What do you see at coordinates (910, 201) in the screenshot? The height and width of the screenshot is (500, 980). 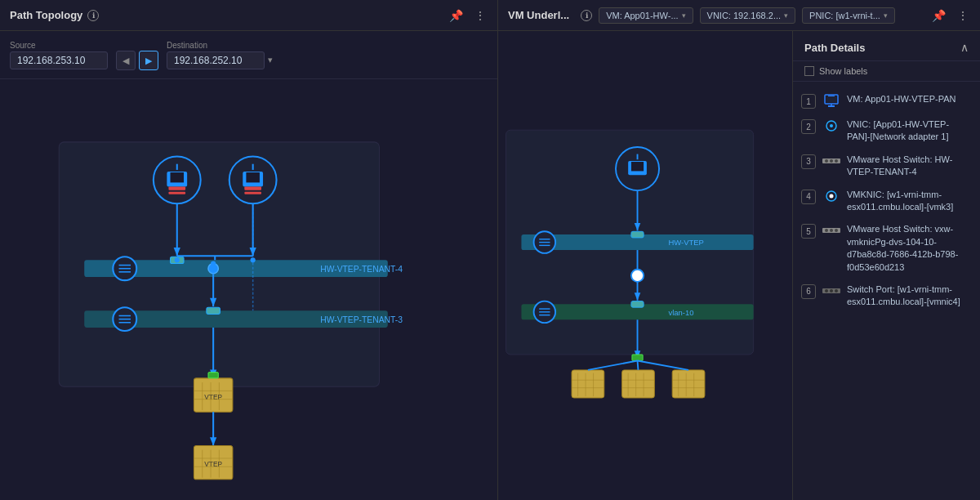 I see `item-4-text: VMKNIC: [w1-vrni-tmm-esx011.cmbu.local]-…` at bounding box center [910, 201].